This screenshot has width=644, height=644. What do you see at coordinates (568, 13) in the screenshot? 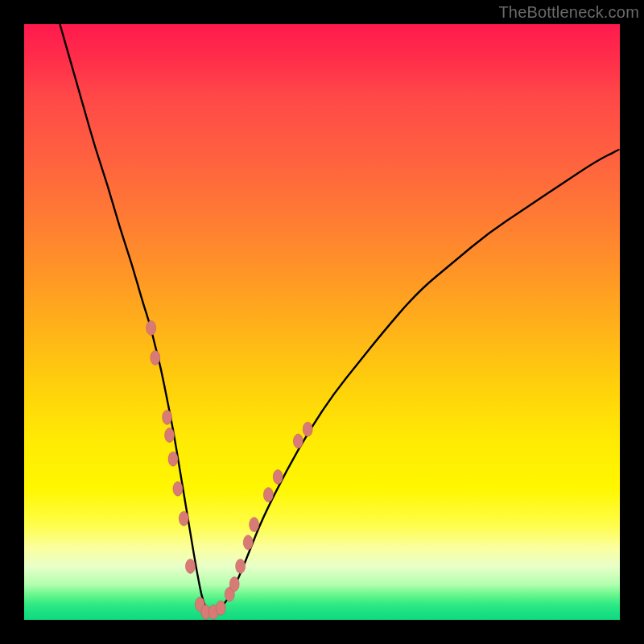
I see `watermark-text: TheBottleneck.com` at bounding box center [568, 13].